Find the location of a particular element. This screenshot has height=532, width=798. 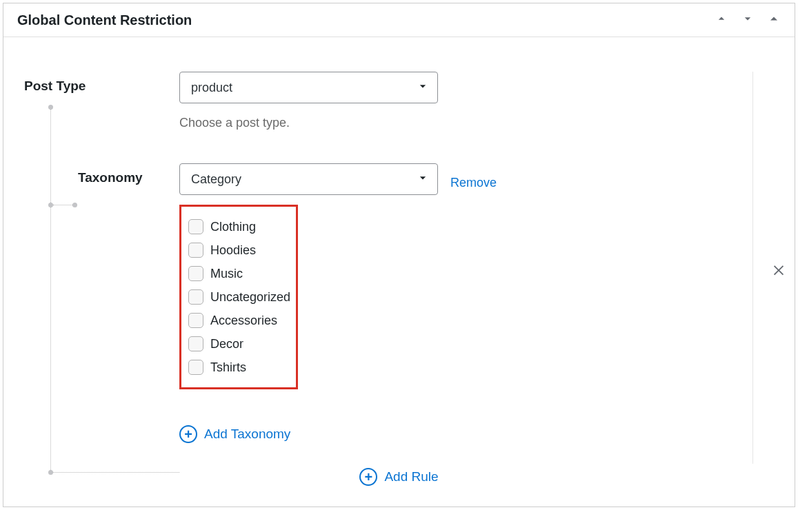

tree-line is located at coordinates (116, 473).